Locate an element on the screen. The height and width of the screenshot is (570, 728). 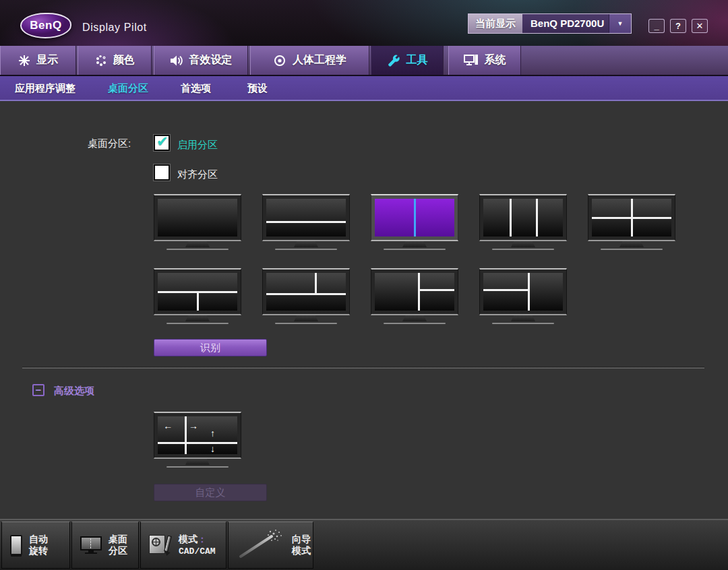
tab-tools: 工具 is located at coordinates (407, 61).